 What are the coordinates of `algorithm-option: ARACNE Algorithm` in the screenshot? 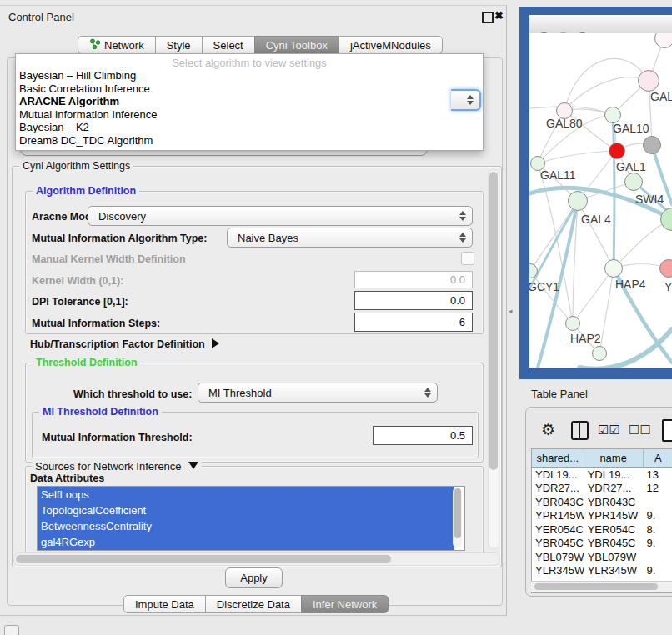 It's located at (249, 102).